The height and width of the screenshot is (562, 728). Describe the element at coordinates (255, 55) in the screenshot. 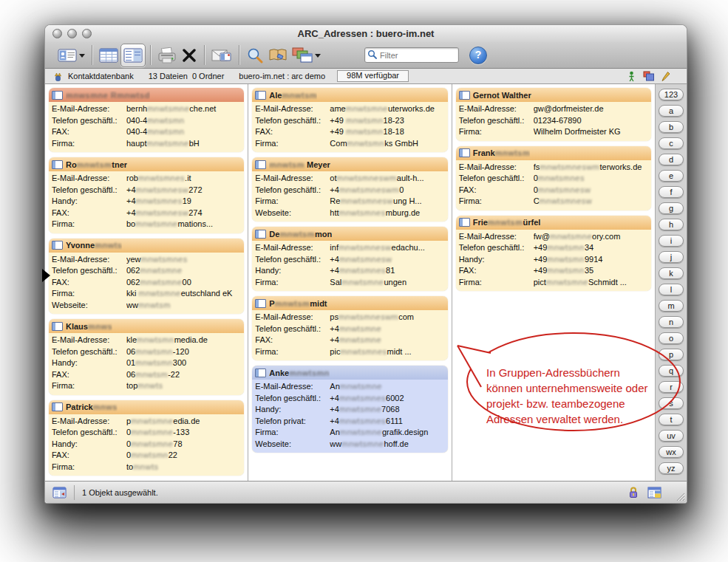

I see `search-button` at that location.